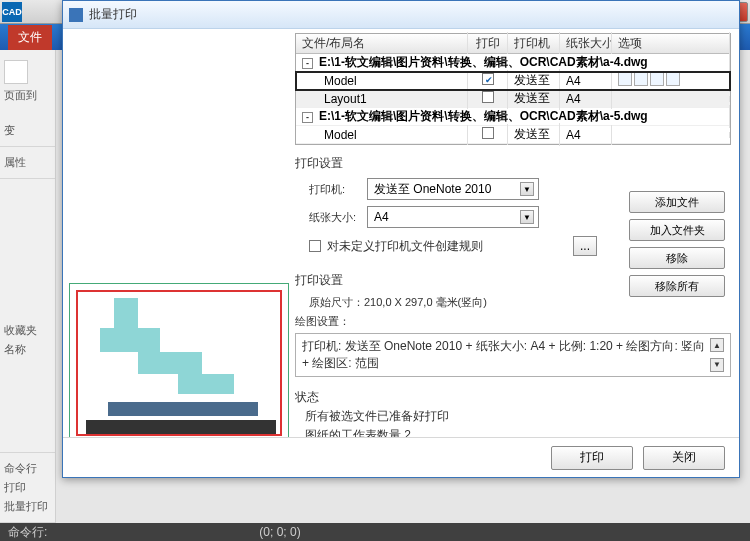  Describe the element at coordinates (28, 532) in the screenshot. I see `statusbar-cmd-label: 命令行:` at that location.